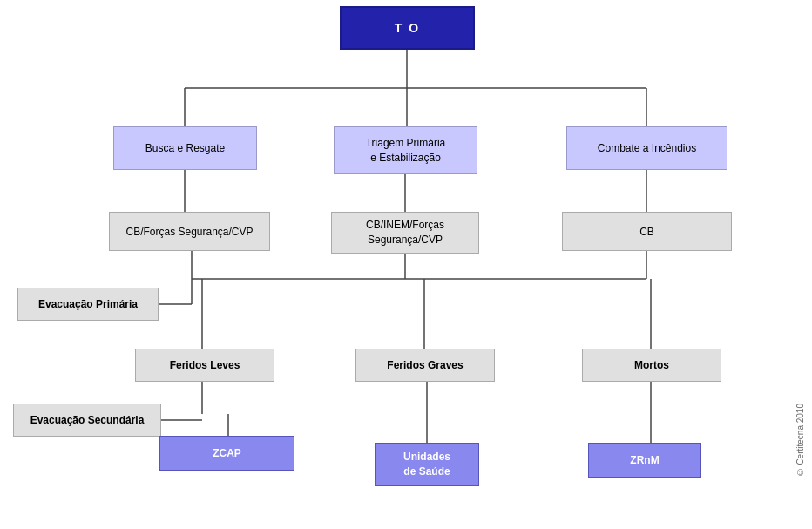 This screenshot has height=529, width=812. Describe the element at coordinates (408, 28) in the screenshot. I see `root-node: T O` at that location.